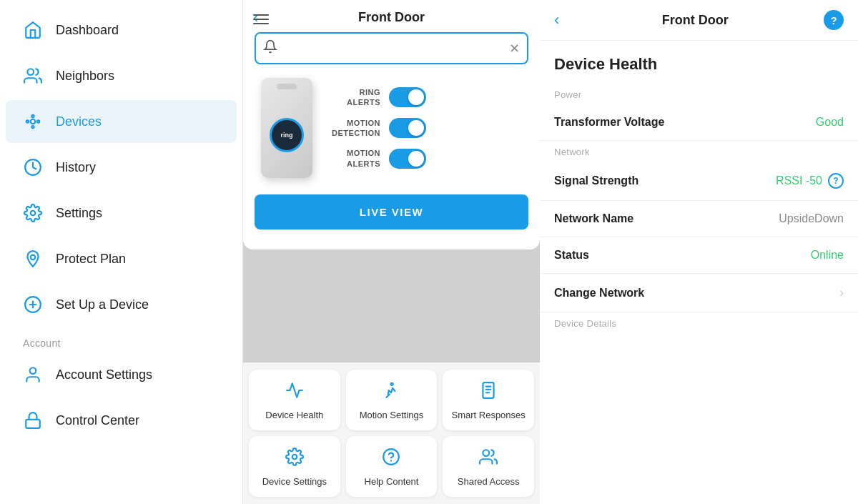  What do you see at coordinates (33, 420) in the screenshot?
I see `control-center-icon` at bounding box center [33, 420].